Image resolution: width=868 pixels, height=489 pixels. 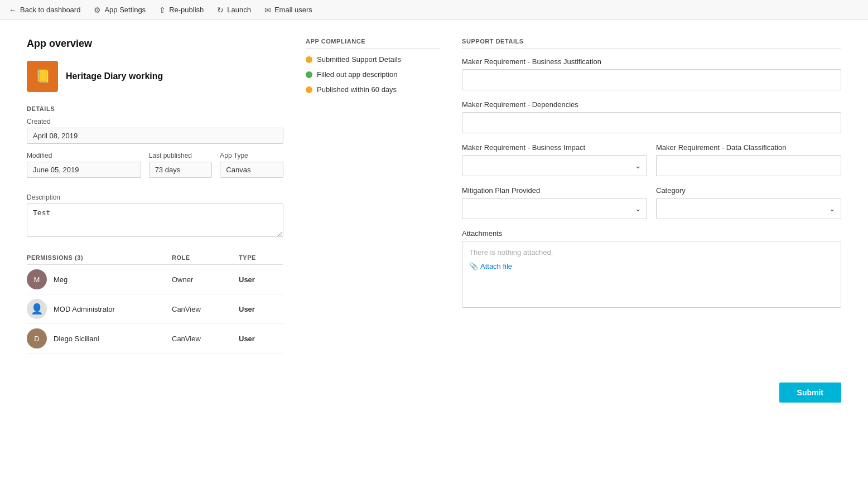 I want to click on page-title: App overview, so click(x=155, y=43).